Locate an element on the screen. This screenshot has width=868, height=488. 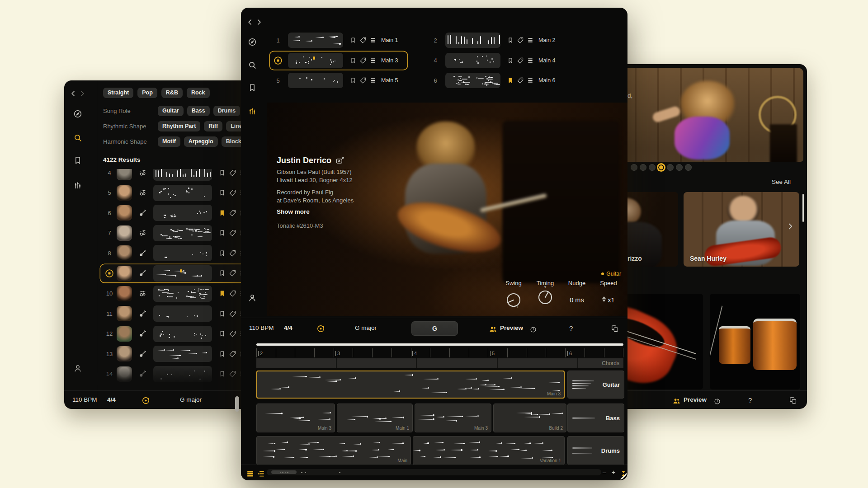
track-region: Build 2 is located at coordinates (530, 418).